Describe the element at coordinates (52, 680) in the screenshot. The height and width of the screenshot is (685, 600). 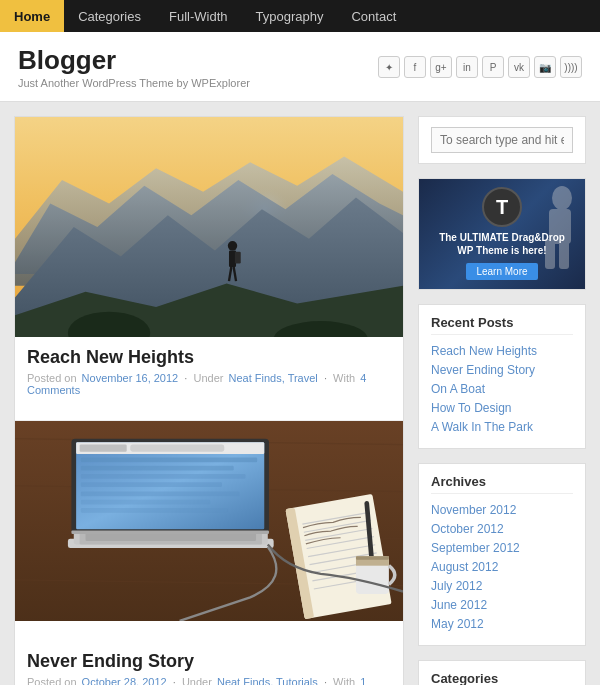
I see `posted-on-label-2: Posted on` at that location.